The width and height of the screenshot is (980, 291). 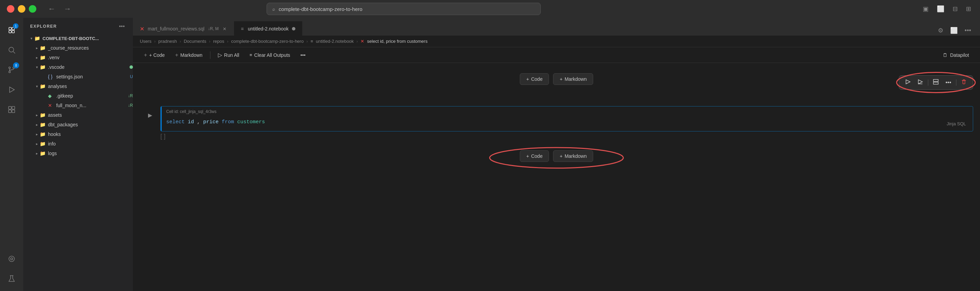 What do you see at coordinates (78, 153) in the screenshot?
I see `sidebar-item-logs: ▸ 📁 logs` at bounding box center [78, 153].